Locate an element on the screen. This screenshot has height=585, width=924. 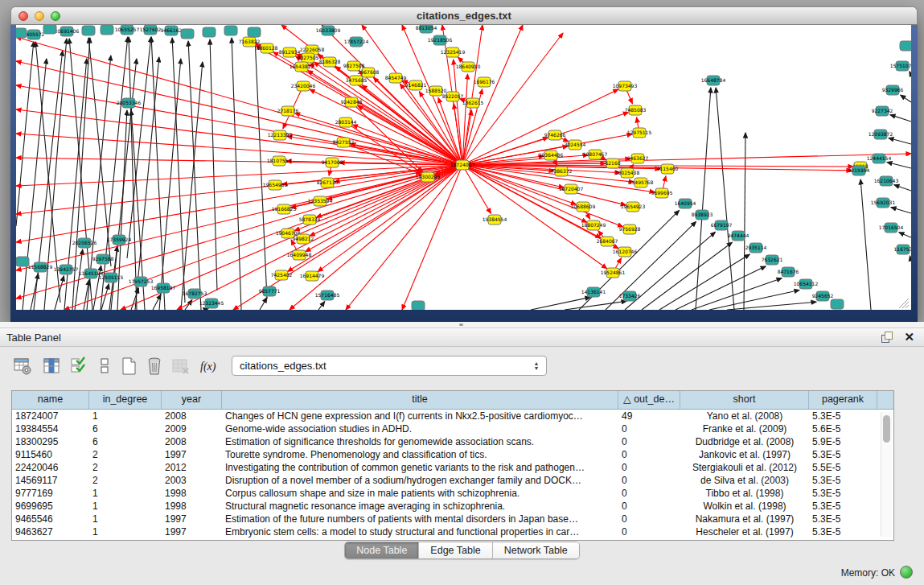
cell-year: 2008 is located at coordinates (191, 442).